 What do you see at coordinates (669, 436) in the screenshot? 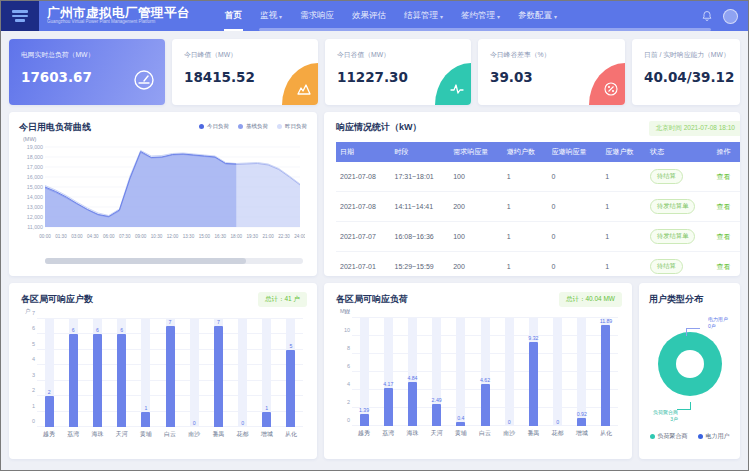
I see `legend-item-aggregator: 负荷聚合商` at bounding box center [669, 436].